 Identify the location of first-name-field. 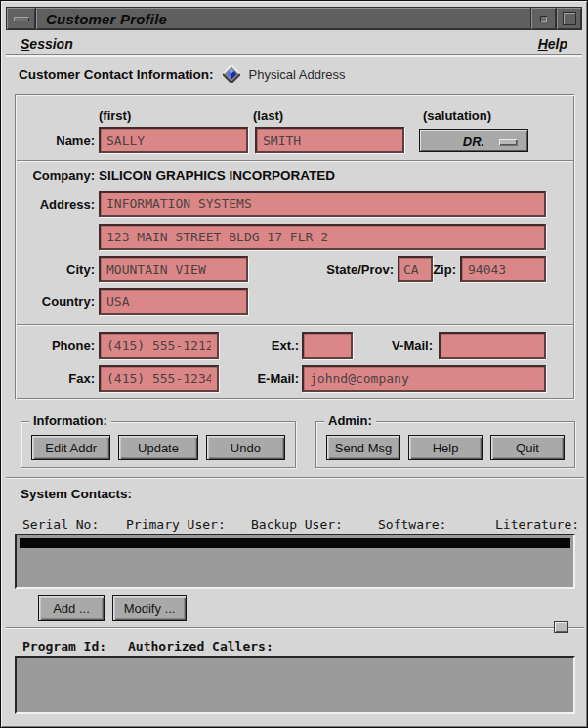
(174, 141).